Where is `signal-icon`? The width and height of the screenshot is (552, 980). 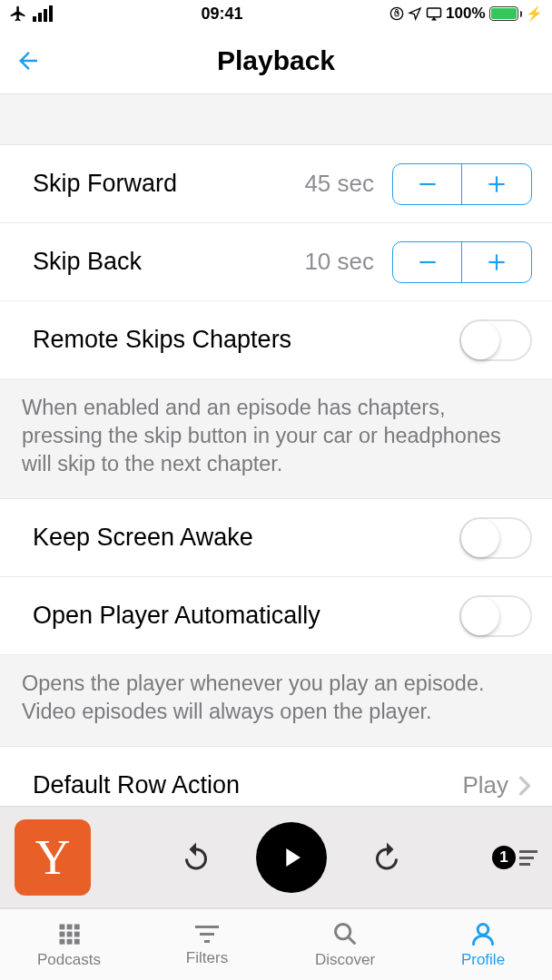
signal-icon is located at coordinates (44, 14).